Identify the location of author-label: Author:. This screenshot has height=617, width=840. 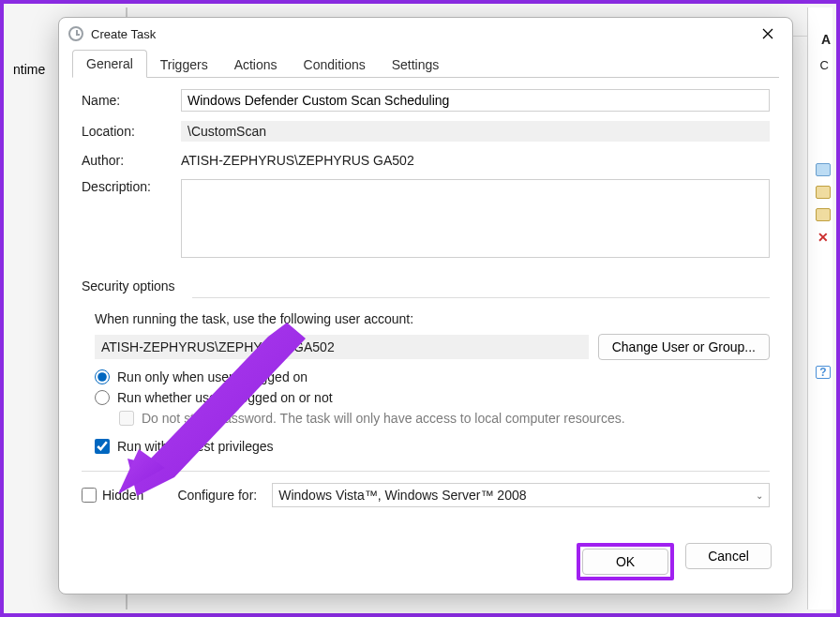
(131, 160).